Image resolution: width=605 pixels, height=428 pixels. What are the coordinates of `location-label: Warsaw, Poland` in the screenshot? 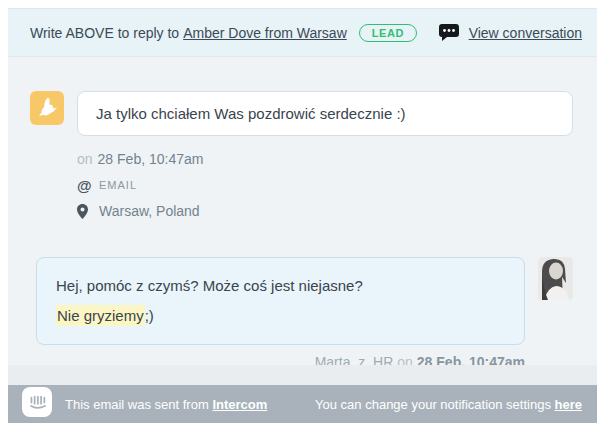 It's located at (150, 211).